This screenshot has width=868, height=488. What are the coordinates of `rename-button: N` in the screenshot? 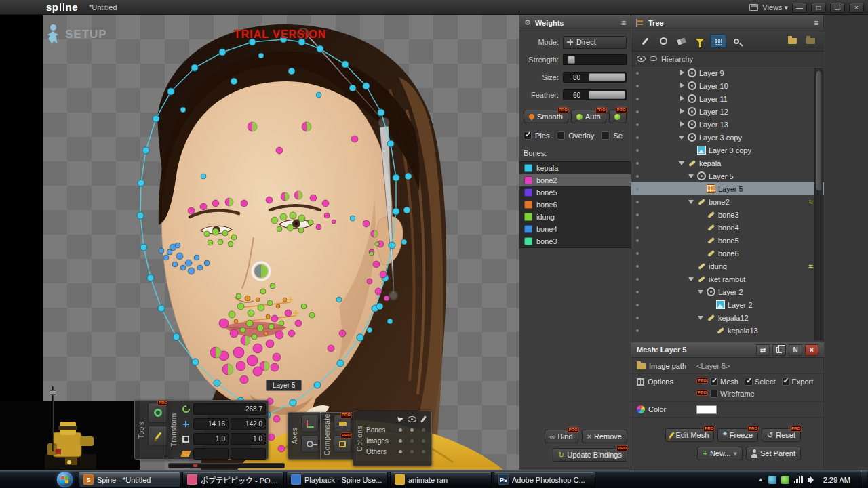 It's located at (795, 350).